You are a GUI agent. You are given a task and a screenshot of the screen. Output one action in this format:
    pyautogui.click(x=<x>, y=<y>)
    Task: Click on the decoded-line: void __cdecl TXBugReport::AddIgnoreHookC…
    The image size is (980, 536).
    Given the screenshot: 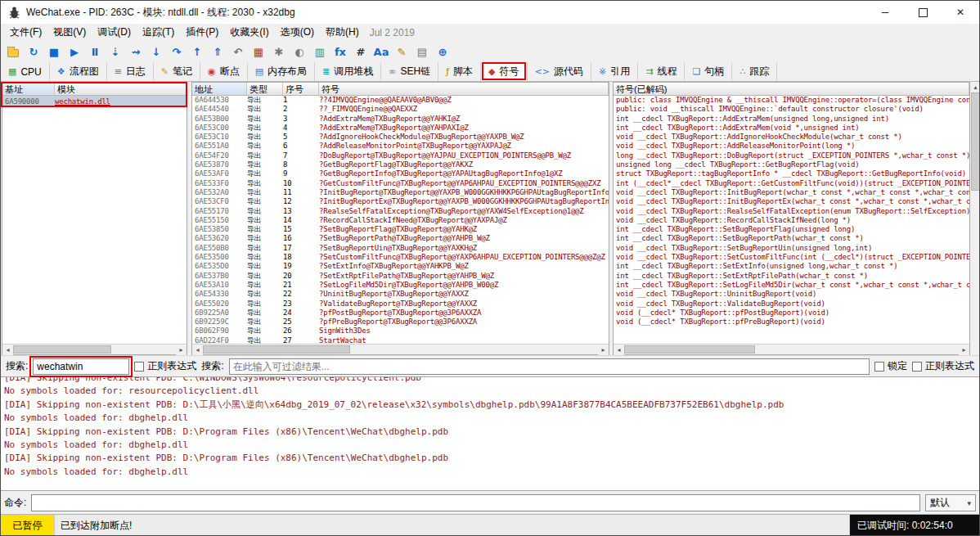 What is the action you would take?
    pyautogui.click(x=792, y=137)
    